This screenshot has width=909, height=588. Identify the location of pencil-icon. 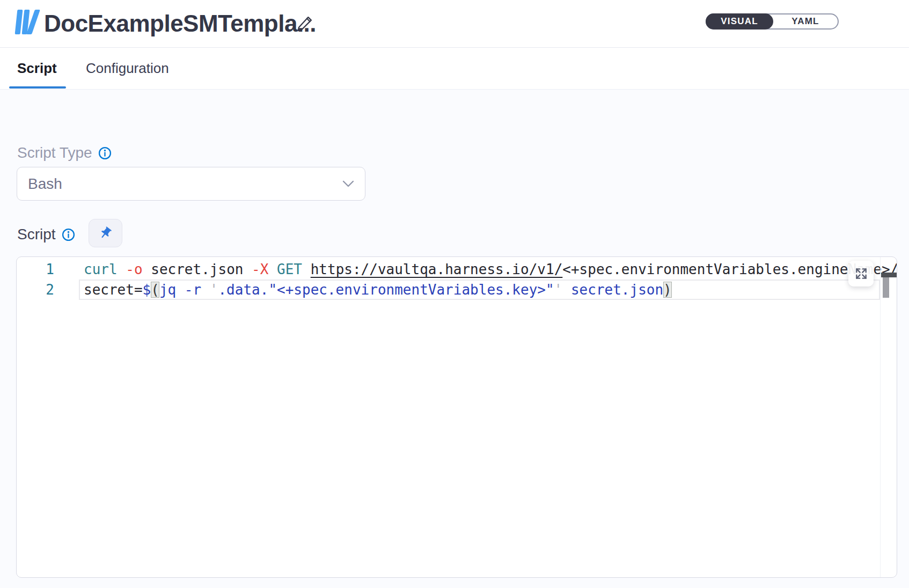
(305, 24).